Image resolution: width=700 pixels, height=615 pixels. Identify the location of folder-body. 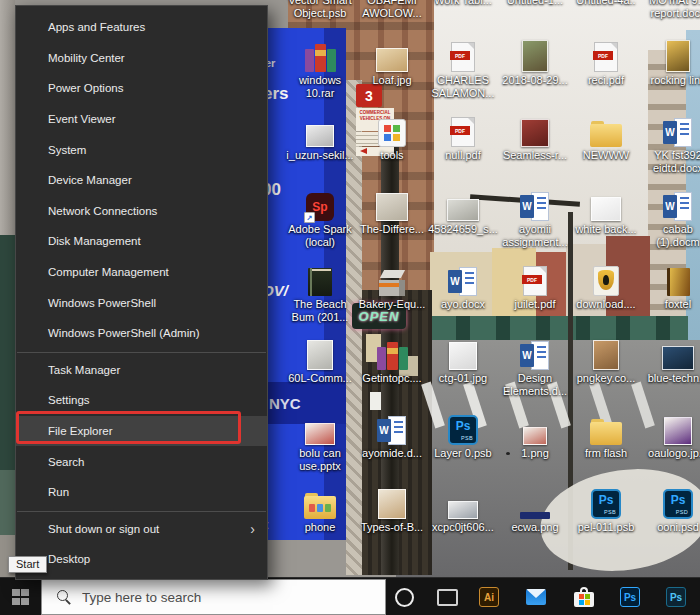
(606, 434).